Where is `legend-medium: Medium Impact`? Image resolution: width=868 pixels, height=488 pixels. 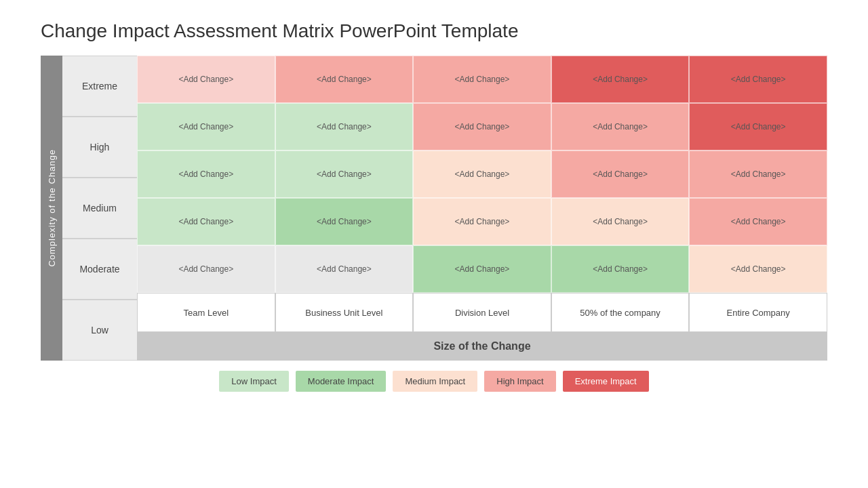 legend-medium: Medium Impact is located at coordinates (435, 381).